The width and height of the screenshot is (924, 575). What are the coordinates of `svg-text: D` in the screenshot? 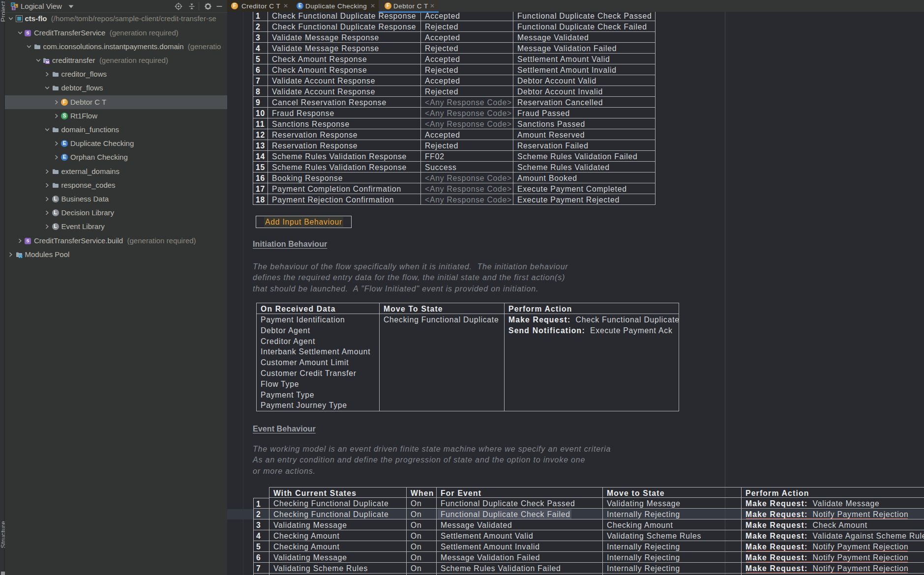 It's located at (13, 5).